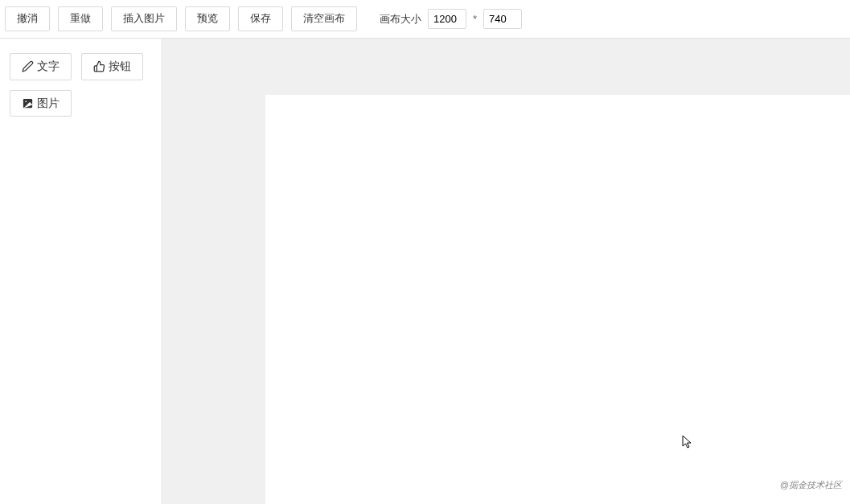  What do you see at coordinates (40, 67) in the screenshot?
I see `text-tool-button: 文字` at bounding box center [40, 67].